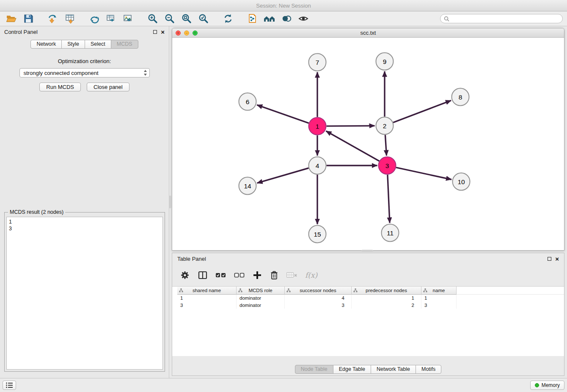  I want to click on task-history-button, so click(9, 385).